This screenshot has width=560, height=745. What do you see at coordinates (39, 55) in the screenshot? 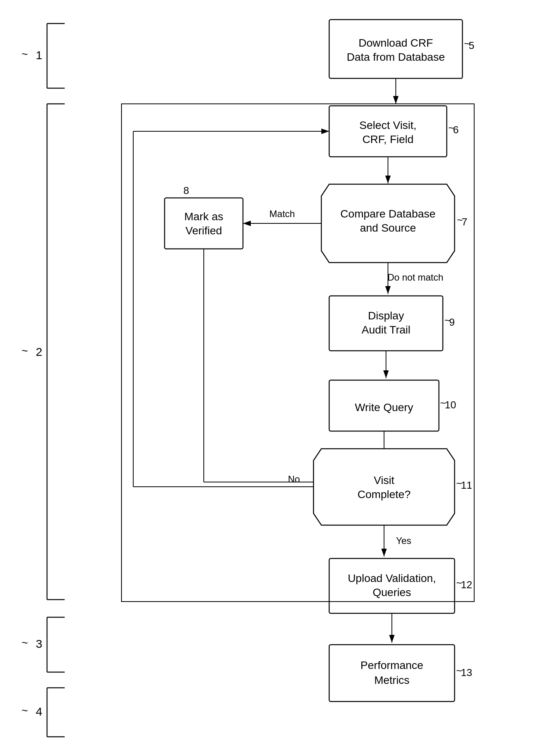
I see `bracket-label-1: 1` at bounding box center [39, 55].